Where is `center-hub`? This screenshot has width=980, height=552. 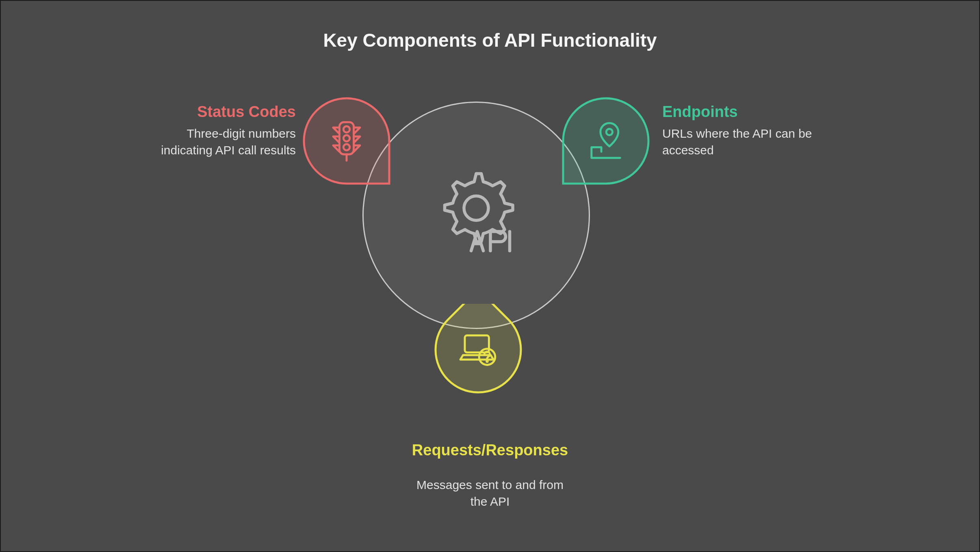 center-hub is located at coordinates (476, 215).